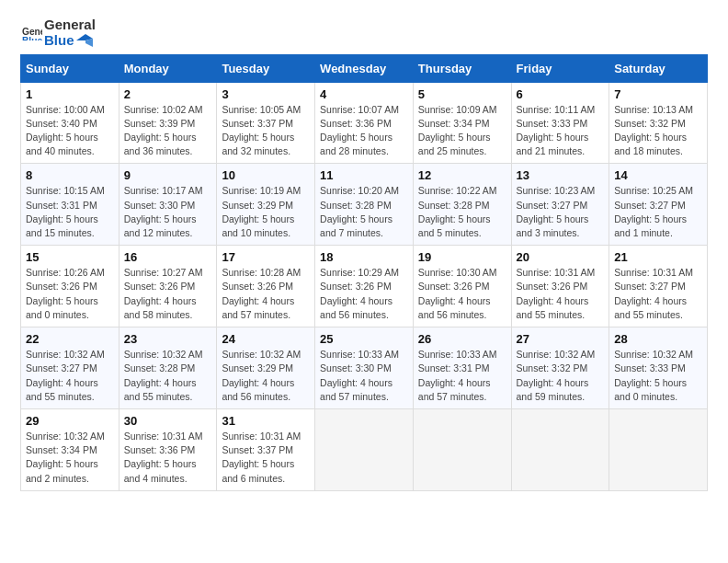 The image size is (728, 563). I want to click on day-detail: Sunrise: 10:27 AMSunset: 3:26 PMDaylight…, so click(164, 293).